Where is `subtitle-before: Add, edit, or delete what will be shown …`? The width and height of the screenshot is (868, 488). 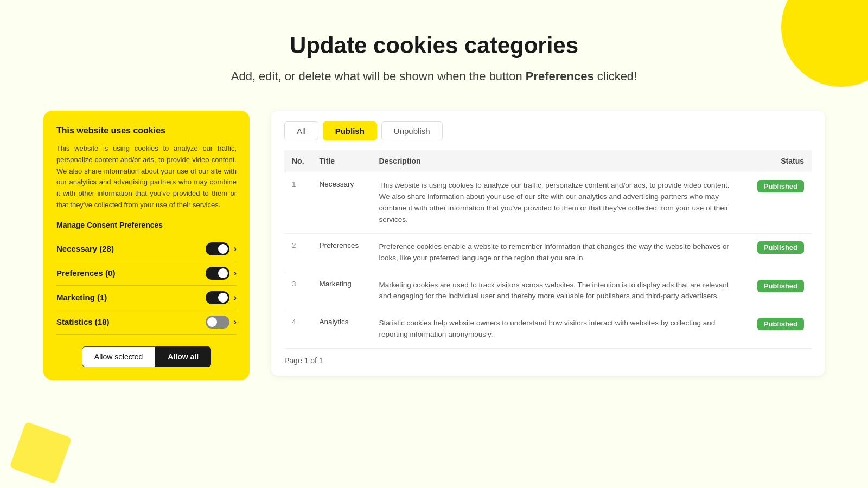 subtitle-before: Add, edit, or delete what will be shown … is located at coordinates (379, 76).